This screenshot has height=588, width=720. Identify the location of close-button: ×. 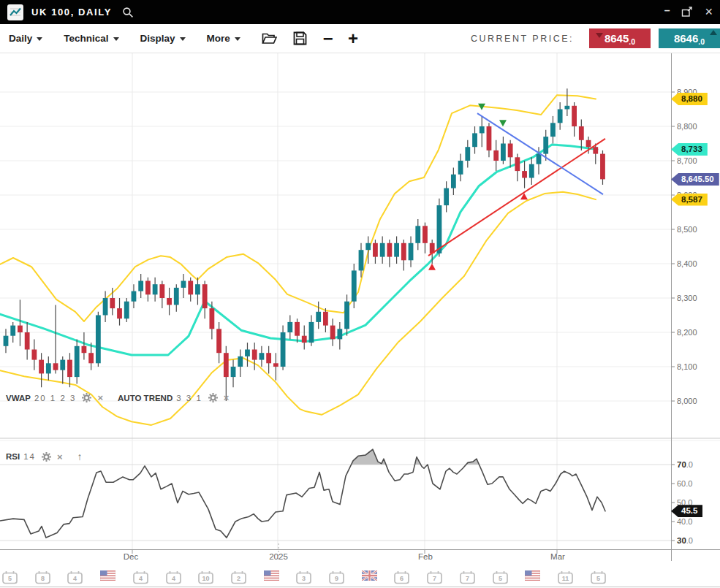
(709, 12).